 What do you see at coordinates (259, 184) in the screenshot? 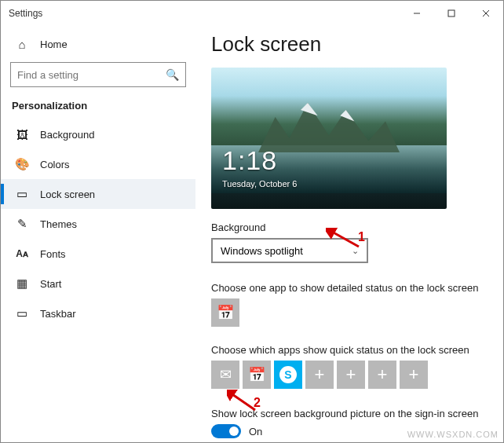
I see `preview-date: Tuesday, October 6` at bounding box center [259, 184].